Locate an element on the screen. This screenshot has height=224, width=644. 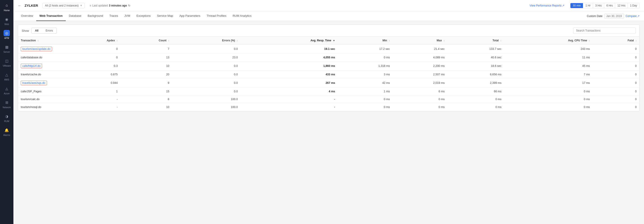
time-btn-6hrs: 6 Hrs is located at coordinates (610, 6).